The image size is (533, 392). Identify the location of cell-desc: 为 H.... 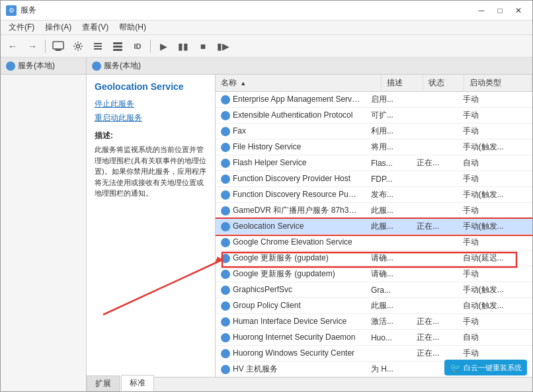
(389, 370).